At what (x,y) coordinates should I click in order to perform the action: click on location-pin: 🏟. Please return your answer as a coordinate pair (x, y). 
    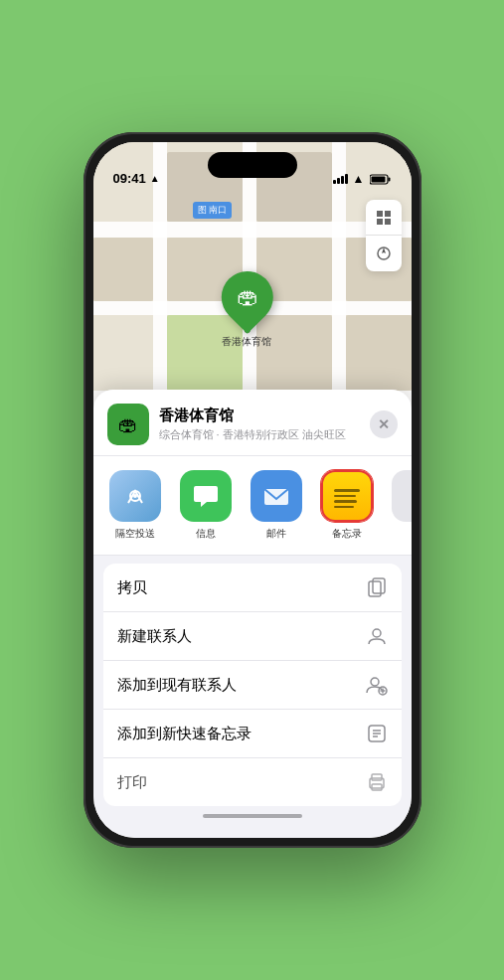
    Looking at the image, I should click on (248, 297).